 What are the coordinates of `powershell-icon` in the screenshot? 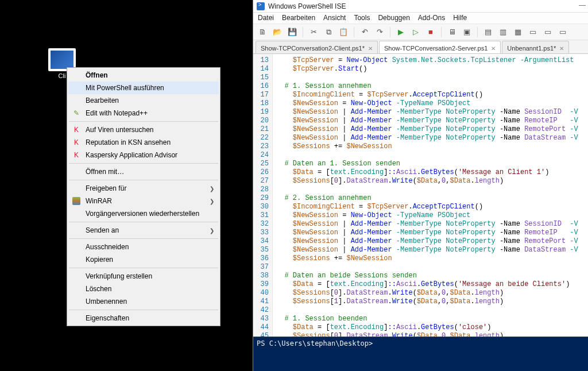 It's located at (261, 6).